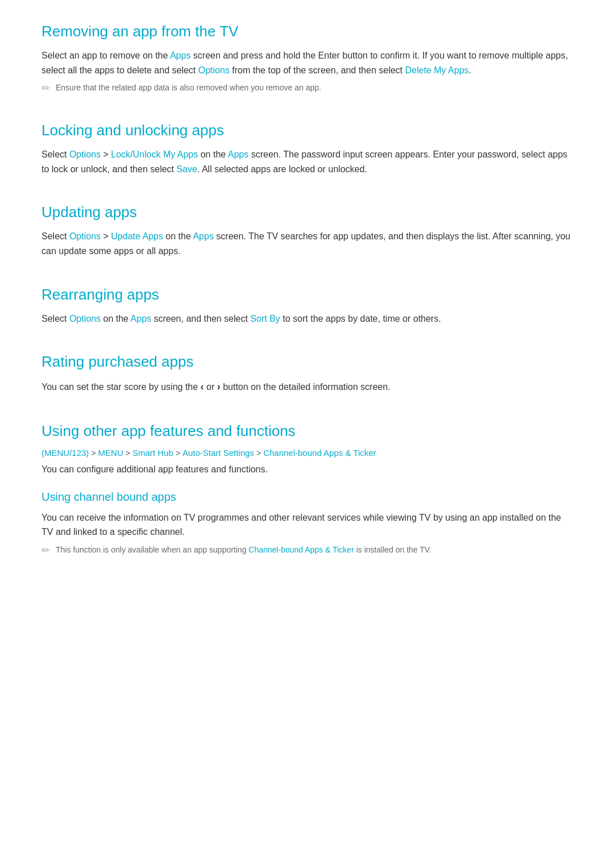 This screenshot has height=868, width=614. Describe the element at coordinates (214, 70) in the screenshot. I see `link-options-1: Options` at that location.